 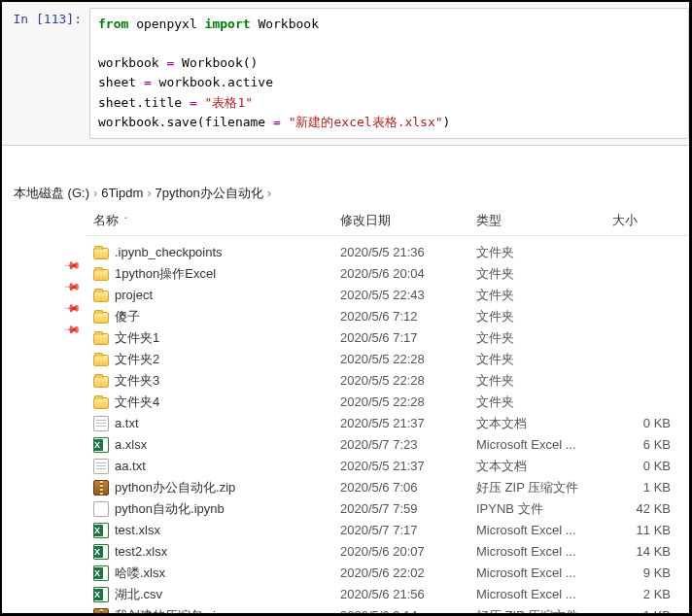 What do you see at coordinates (217, 552) in the screenshot?
I see `file-name-cell: test2.xlsx` at bounding box center [217, 552].